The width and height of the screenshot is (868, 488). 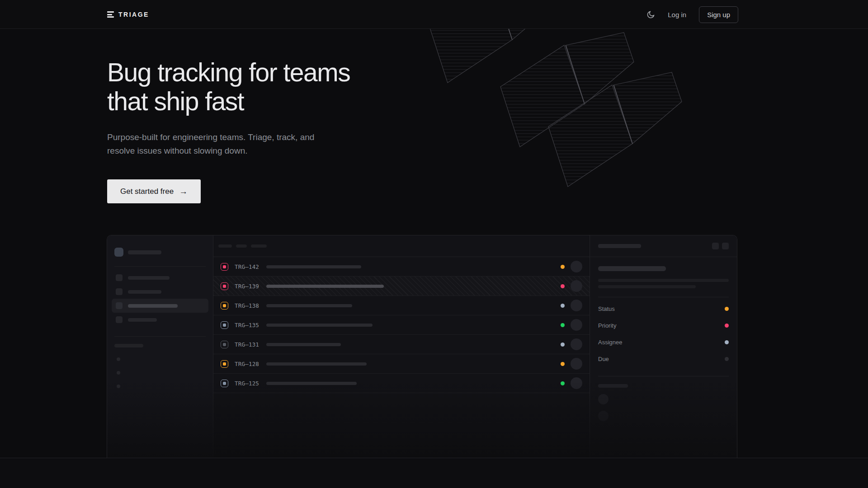 What do you see at coordinates (719, 14) in the screenshot?
I see `signup-button: Sign up` at bounding box center [719, 14].